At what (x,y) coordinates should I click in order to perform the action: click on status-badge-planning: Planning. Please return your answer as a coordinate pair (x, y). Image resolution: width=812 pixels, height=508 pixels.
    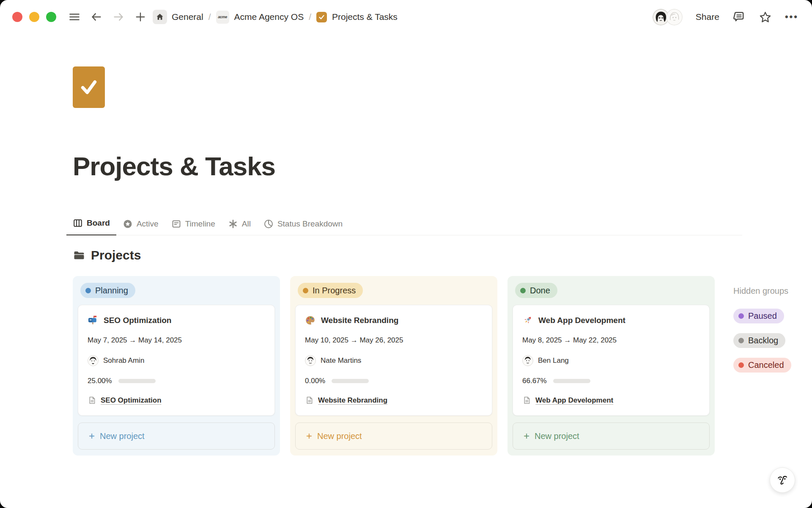
    Looking at the image, I should click on (108, 290).